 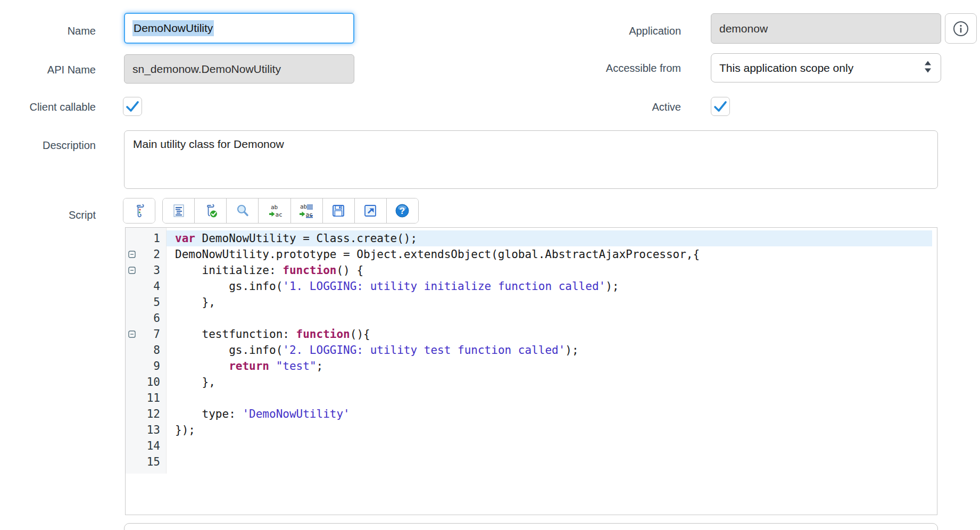 I want to click on application-info-button, so click(x=961, y=29).